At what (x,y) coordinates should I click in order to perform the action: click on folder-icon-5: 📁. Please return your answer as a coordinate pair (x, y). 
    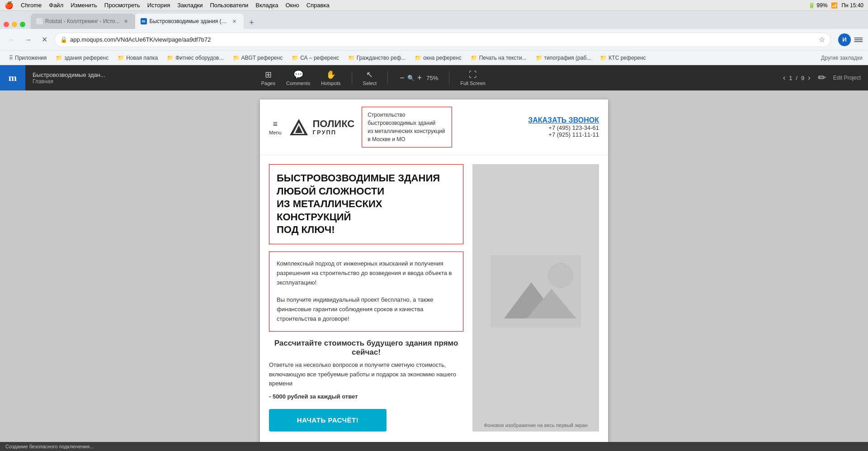
    Looking at the image, I should click on (295, 58).